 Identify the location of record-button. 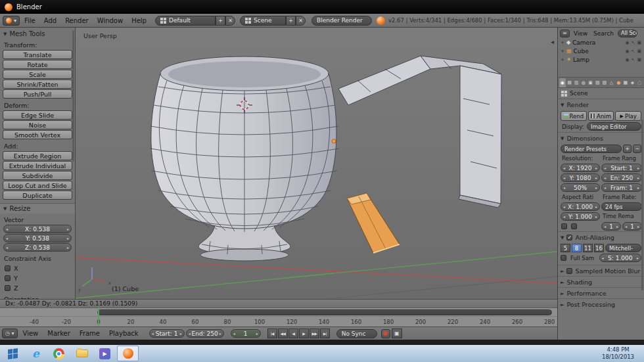
(386, 334).